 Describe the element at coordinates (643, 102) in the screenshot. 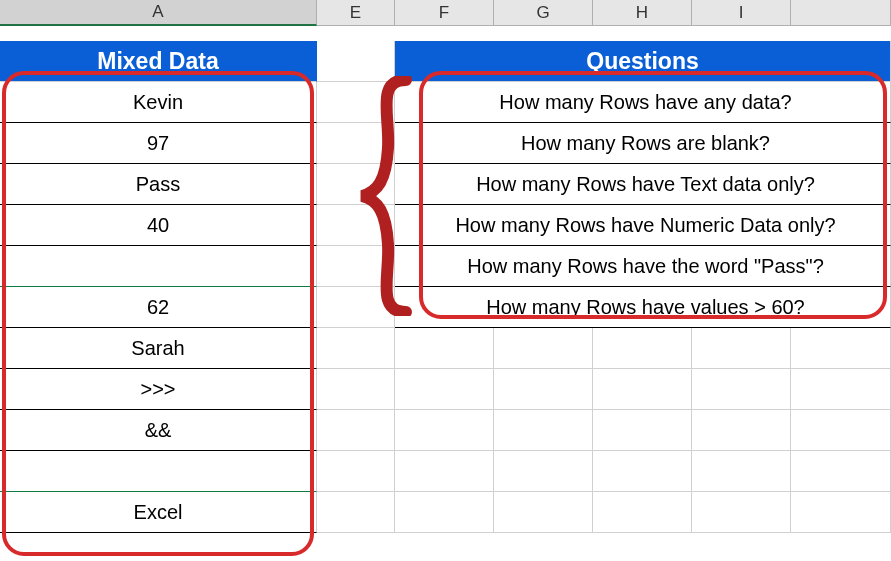

I see `question-row: How many Rows have any data?` at that location.